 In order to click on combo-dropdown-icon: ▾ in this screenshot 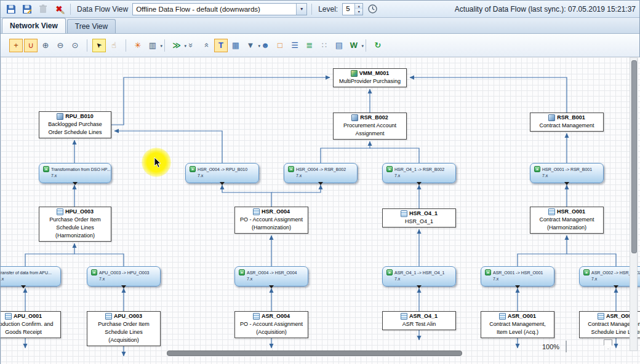, I will do `click(302, 9)`.